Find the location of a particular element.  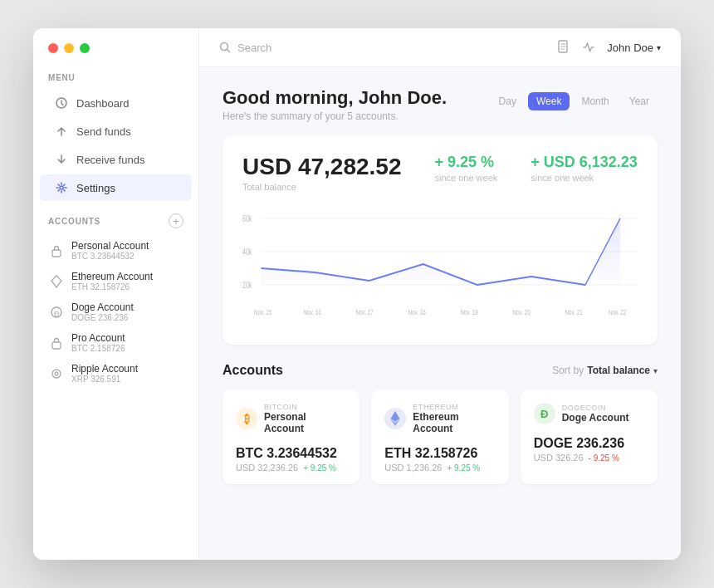

arrow-up-icon is located at coordinates (61, 131).